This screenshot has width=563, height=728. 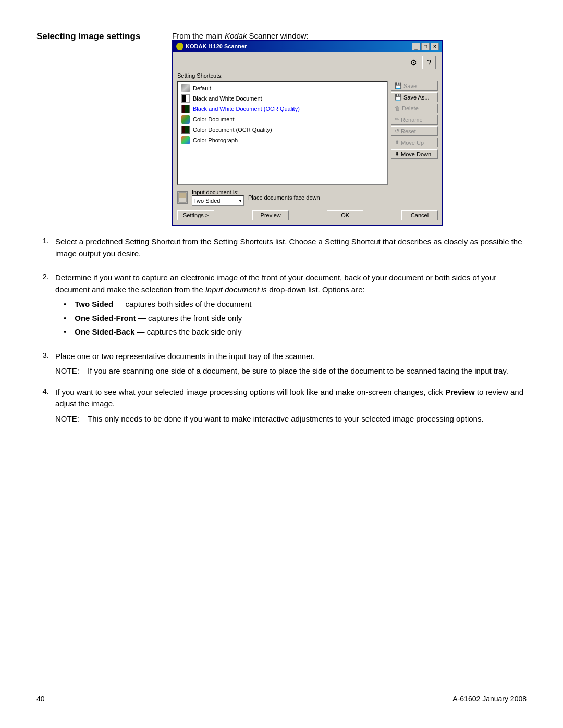 I want to click on step-2-italic: Input document is, so click(x=236, y=290).